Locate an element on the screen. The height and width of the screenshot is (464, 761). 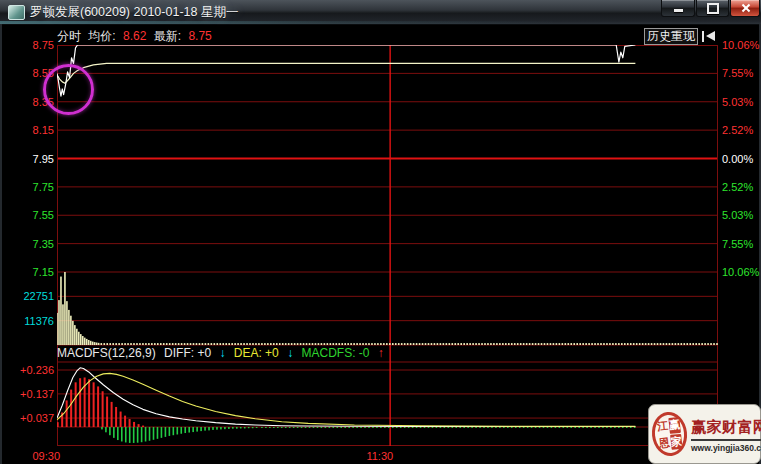
maximize-icon is located at coordinates (713, 8).